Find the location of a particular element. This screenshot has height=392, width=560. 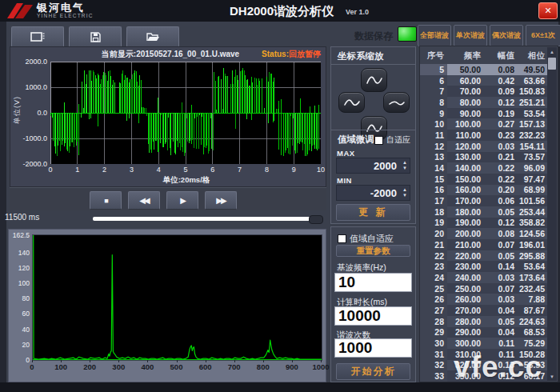

window-bottom-border is located at coordinates (280, 387).